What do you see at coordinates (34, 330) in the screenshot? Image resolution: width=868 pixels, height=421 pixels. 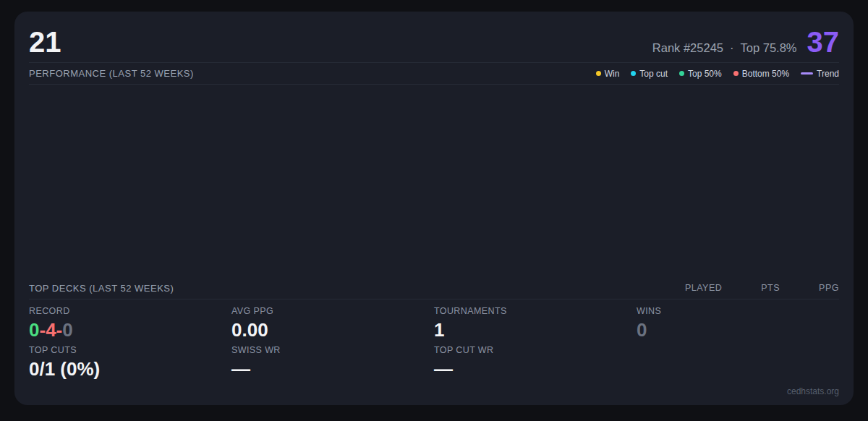 I see `record-wins: 0` at bounding box center [34, 330].